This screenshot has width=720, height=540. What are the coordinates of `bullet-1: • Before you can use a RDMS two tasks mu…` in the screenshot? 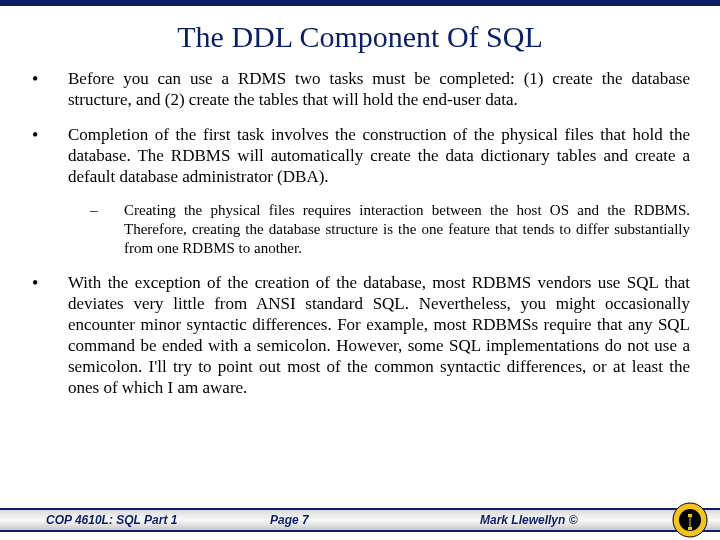 It's located at (360, 89).